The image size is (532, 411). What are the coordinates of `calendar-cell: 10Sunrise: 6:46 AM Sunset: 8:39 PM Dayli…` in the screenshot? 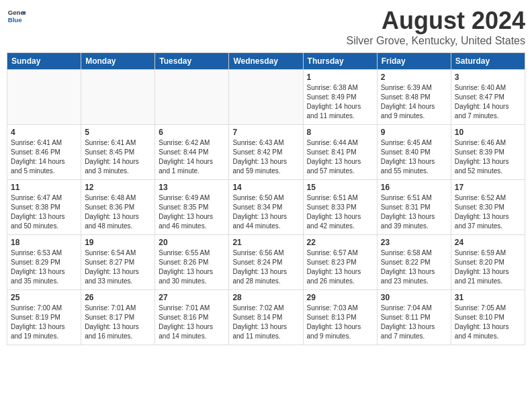 It's located at (488, 152).